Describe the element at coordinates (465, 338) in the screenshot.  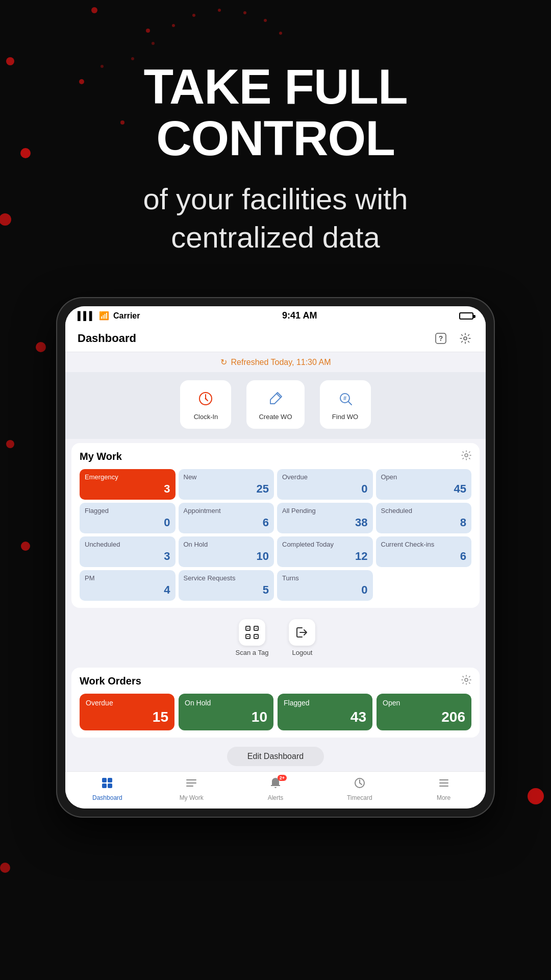
I see `settings-icon` at that location.